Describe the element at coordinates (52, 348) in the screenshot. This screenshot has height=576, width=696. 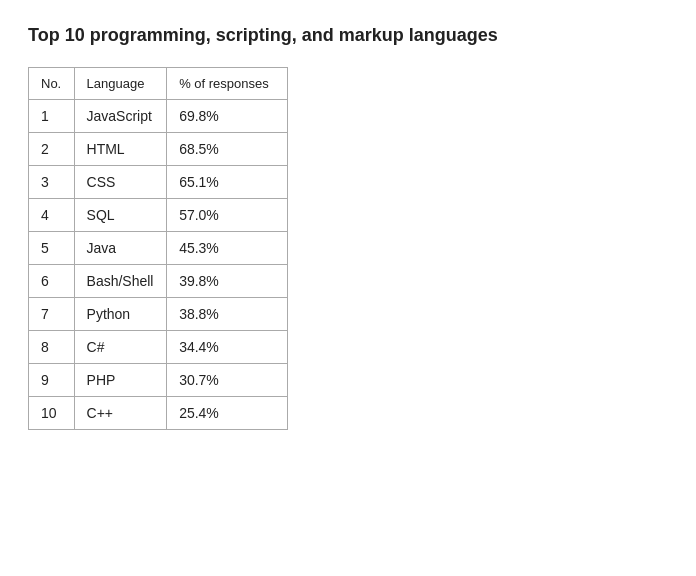
I see `cell-no: 8` at that location.